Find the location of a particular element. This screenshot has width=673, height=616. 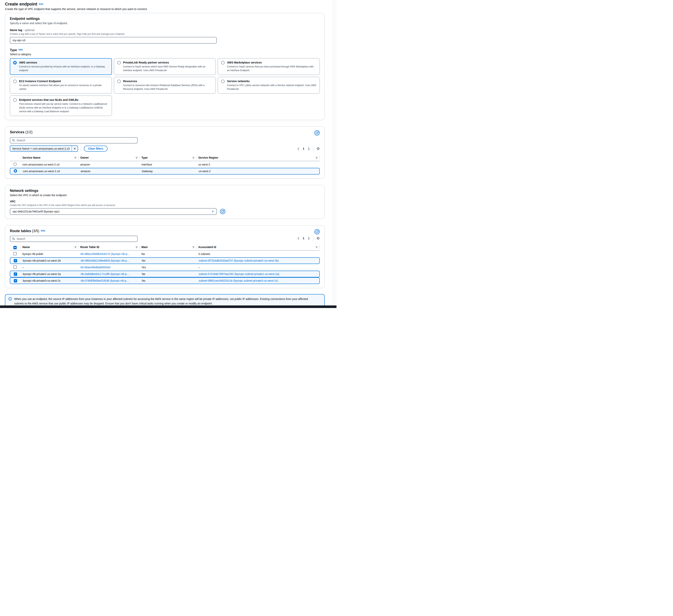

route-table-id-link: rtb-076fdf3b08ed10036 (byovpc-rtb-p… is located at coordinates (105, 281).